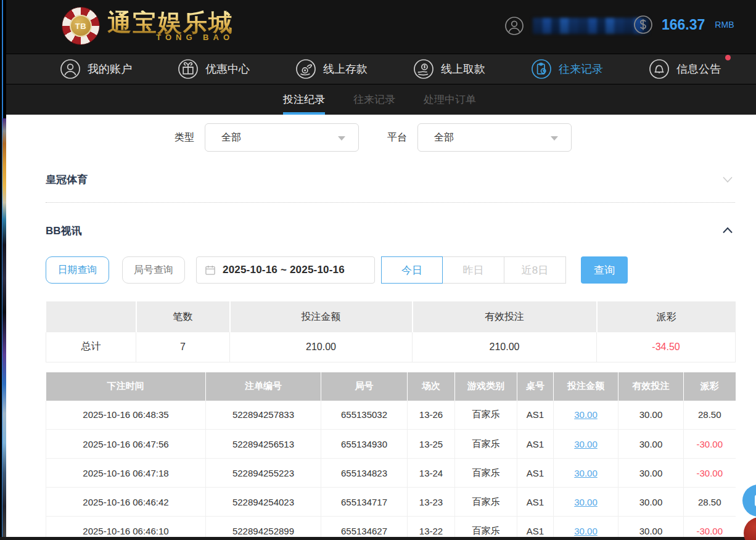 This screenshot has width=756, height=540. I want to click on col-session: 场次, so click(432, 387).